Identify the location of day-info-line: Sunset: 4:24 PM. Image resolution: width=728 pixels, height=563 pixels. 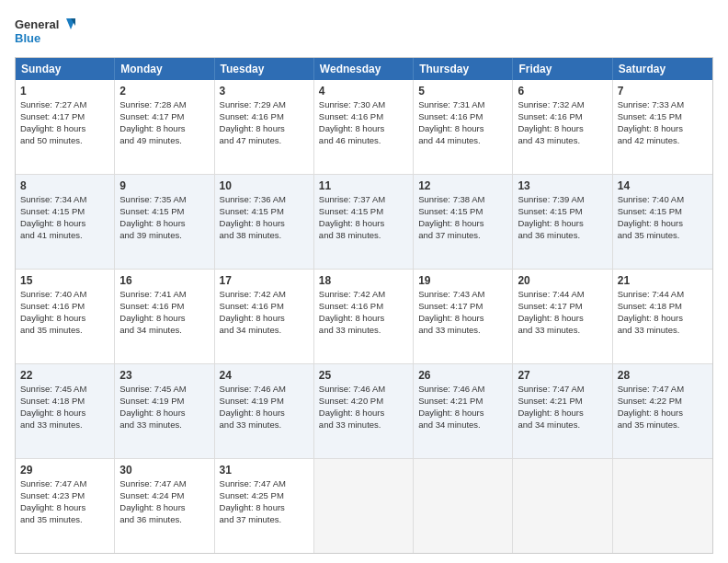
(164, 497).